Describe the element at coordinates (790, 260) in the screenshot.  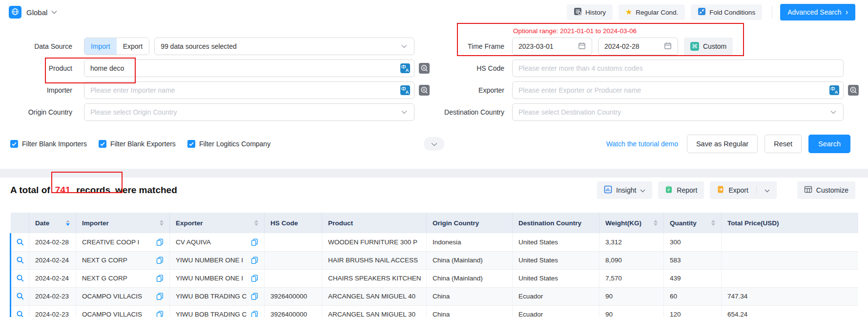
I see `cell-total-price` at that location.